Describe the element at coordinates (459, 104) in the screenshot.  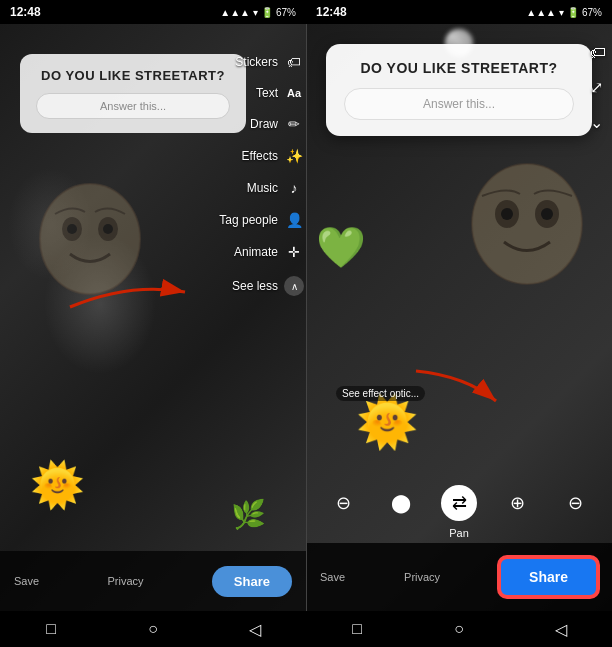
I see `answer-input-right: Answer this...` at that location.